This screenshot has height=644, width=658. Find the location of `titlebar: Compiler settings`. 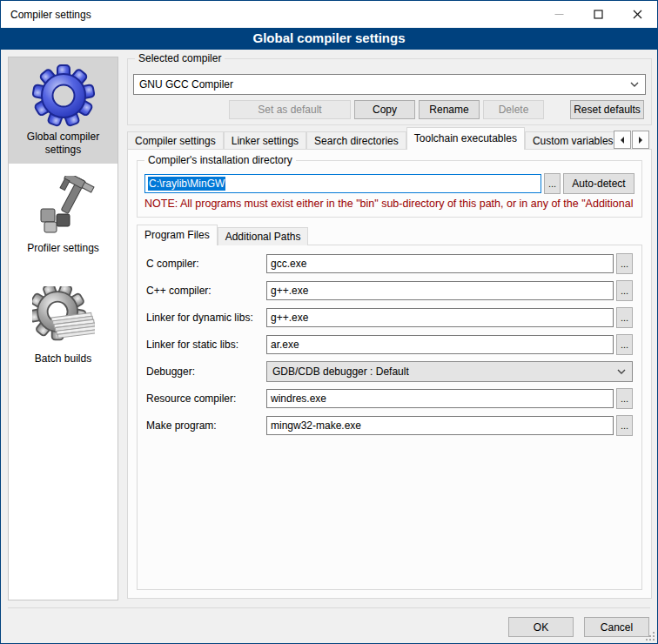

titlebar: Compiler settings is located at coordinates (329, 14).